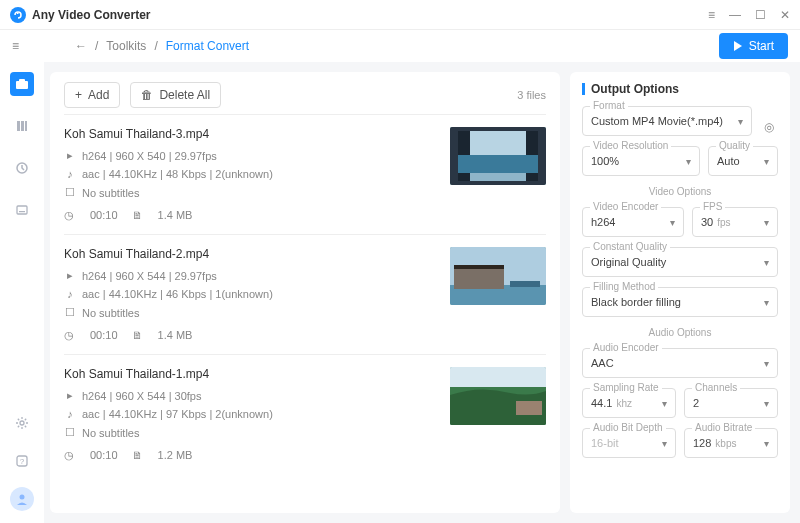  What do you see at coordinates (78, 95) in the screenshot?
I see `plus-icon: +` at bounding box center [78, 95].